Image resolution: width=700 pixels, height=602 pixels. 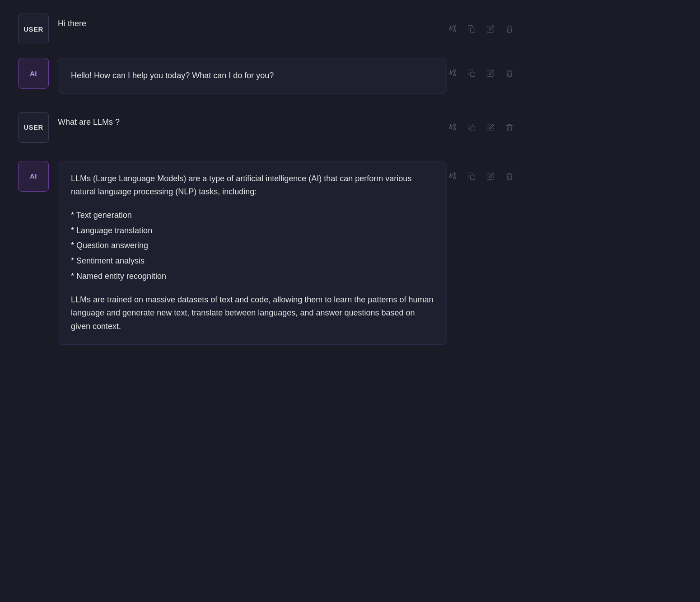 I want to click on message-row-1: USER Hi there, so click(x=266, y=29).